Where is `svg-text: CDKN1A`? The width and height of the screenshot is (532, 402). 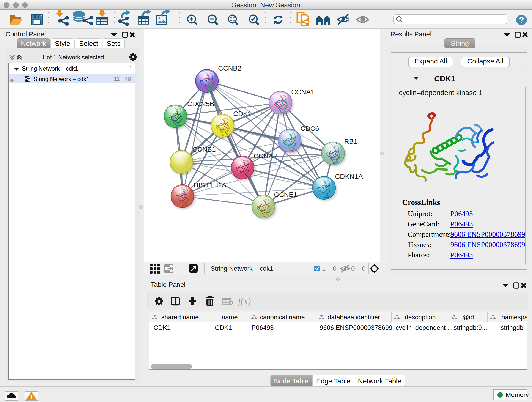
svg-text: CDKN1A is located at coordinates (349, 176).